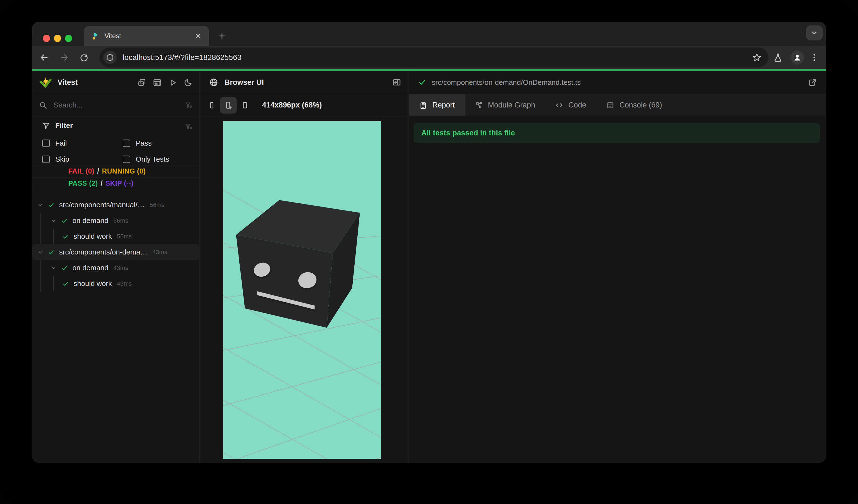  Describe the element at coordinates (146, 36) in the screenshot. I see `browser-tab: Vitest` at that location.